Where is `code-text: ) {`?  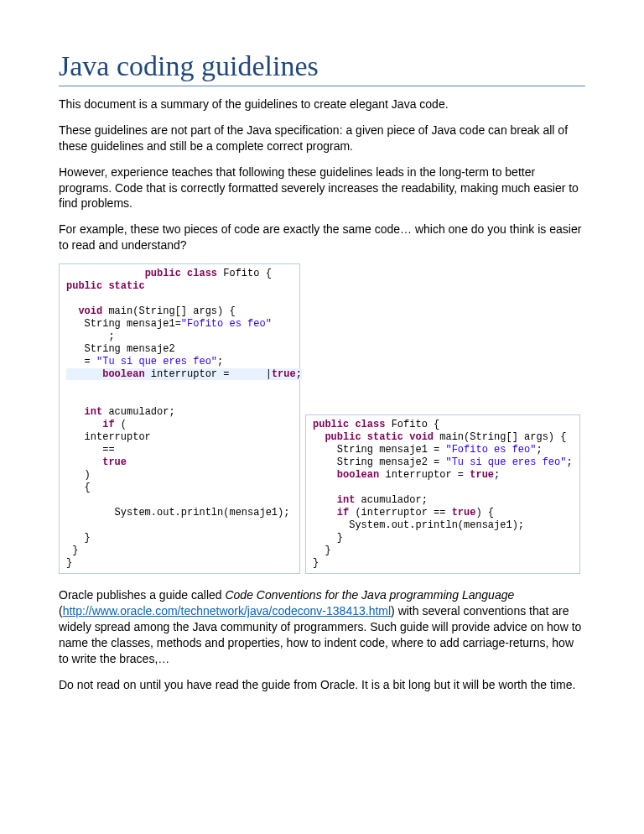
code-text: ) { is located at coordinates (485, 513).